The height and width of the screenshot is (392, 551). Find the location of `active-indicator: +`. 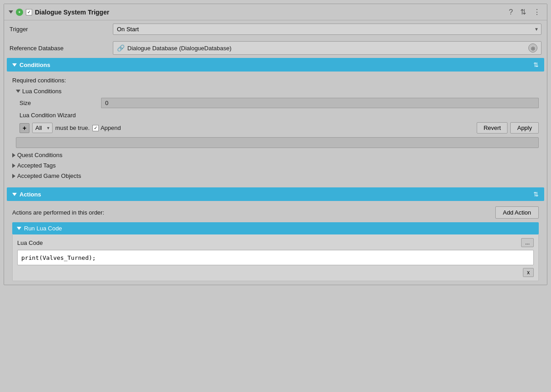

active-indicator: + is located at coordinates (19, 12).